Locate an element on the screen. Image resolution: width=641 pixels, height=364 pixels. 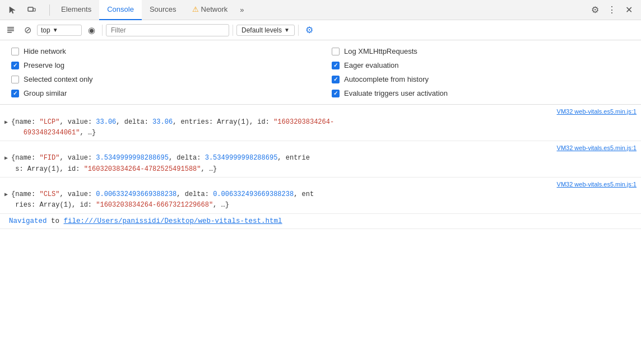
tab-more-btn: » is located at coordinates (242, 10).